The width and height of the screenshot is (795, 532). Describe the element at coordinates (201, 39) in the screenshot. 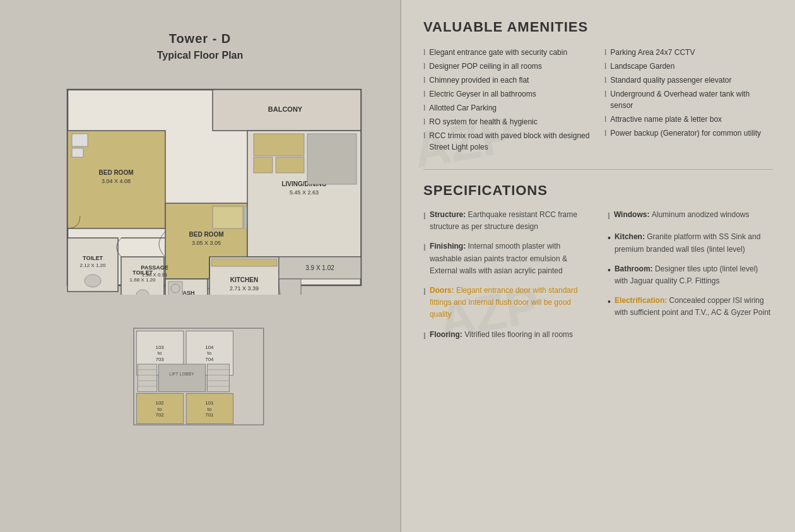

I see `tower-title: Tower - D` at that location.